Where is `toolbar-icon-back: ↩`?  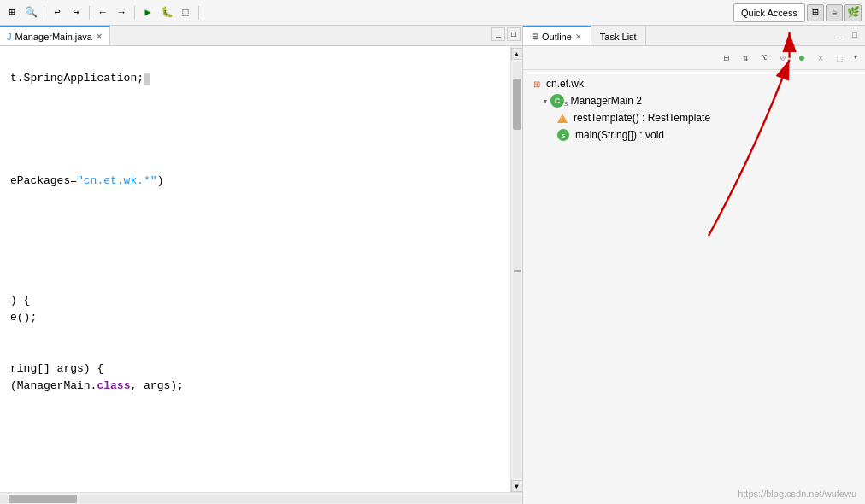
toolbar-icon-back: ↩ is located at coordinates (57, 13).